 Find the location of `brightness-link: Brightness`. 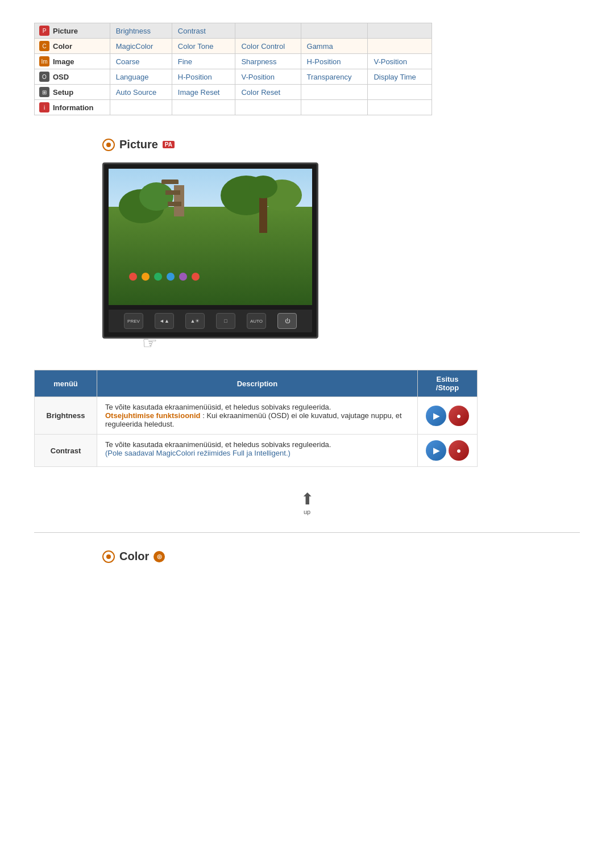

brightness-link: Brightness is located at coordinates (133, 31).